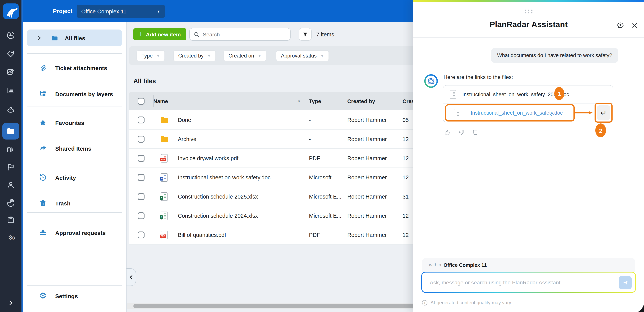 The height and width of the screenshot is (312, 644). What do you see at coordinates (528, 12) in the screenshot?
I see `drag-handle-icon` at bounding box center [528, 12].